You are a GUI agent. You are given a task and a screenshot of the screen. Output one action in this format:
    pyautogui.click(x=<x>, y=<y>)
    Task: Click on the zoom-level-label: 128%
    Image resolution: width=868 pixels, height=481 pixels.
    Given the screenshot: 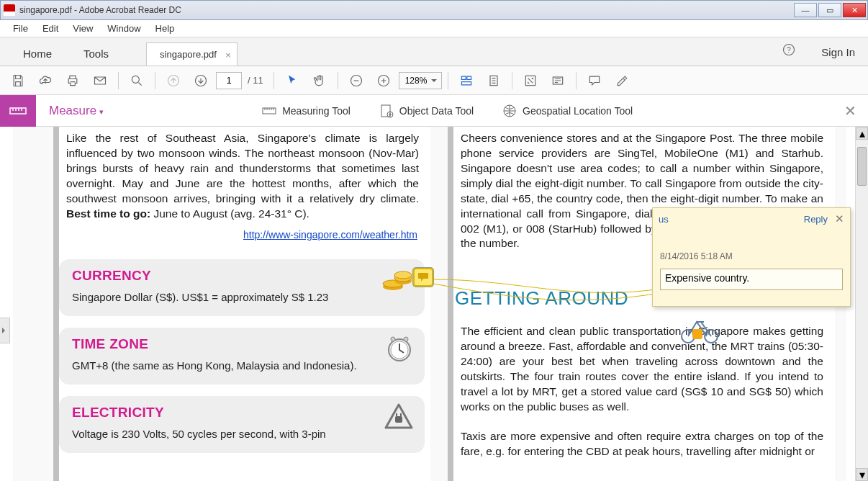 What is the action you would take?
    pyautogui.click(x=416, y=81)
    